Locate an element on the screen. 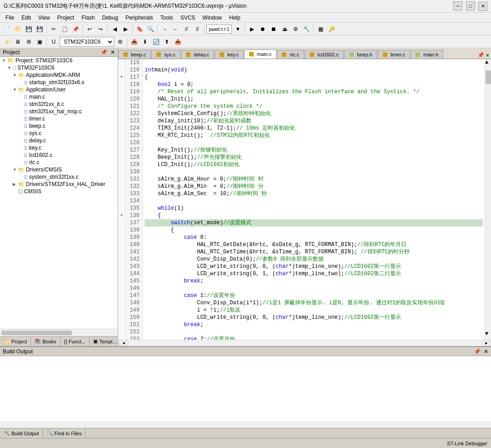 The height and width of the screenshot is (448, 491). scrollbar-thumb is located at coordinates (488, 77).